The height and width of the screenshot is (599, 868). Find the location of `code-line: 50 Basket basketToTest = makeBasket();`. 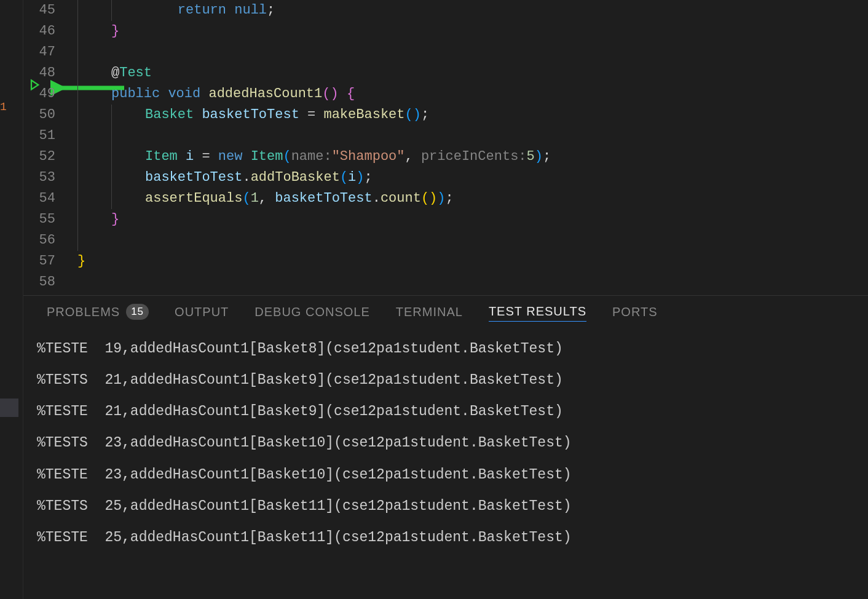

code-line: 50 Basket basketToTest = makeBasket(); is located at coordinates (446, 115).